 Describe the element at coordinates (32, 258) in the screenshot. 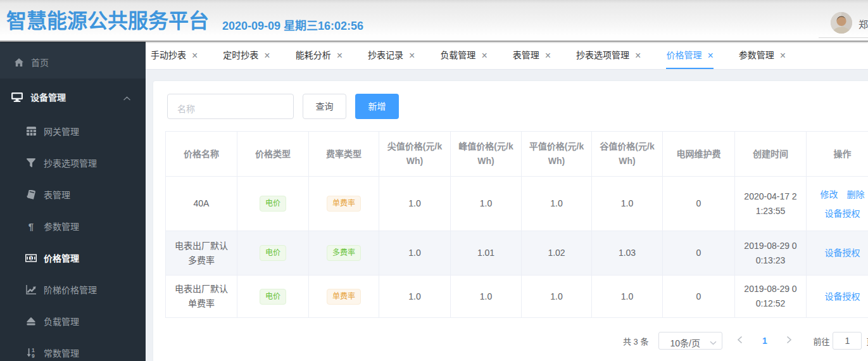

I see `svg-text: 1` at that location.